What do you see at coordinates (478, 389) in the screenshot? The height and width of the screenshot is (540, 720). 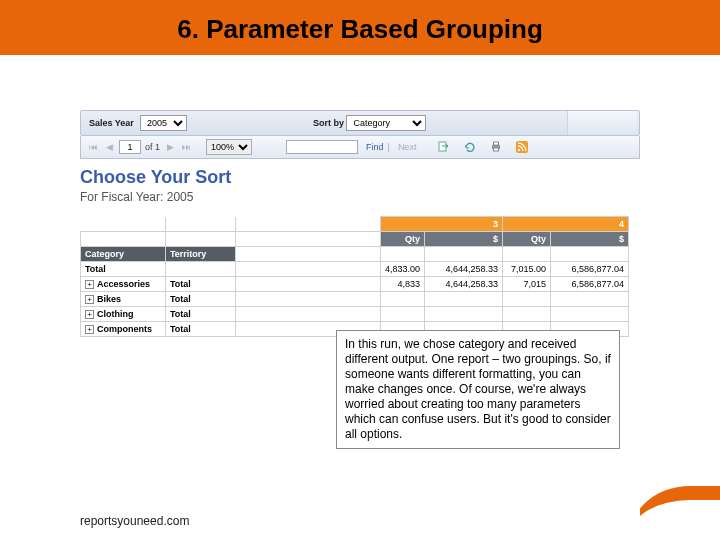 I see `callout-text: In this run, we chose category and recei…` at bounding box center [478, 389].